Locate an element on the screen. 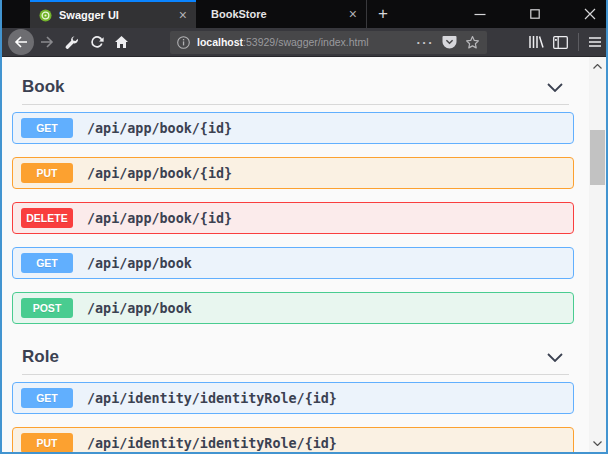 This screenshot has height=454, width=608. maximize-button is located at coordinates (535, 14).